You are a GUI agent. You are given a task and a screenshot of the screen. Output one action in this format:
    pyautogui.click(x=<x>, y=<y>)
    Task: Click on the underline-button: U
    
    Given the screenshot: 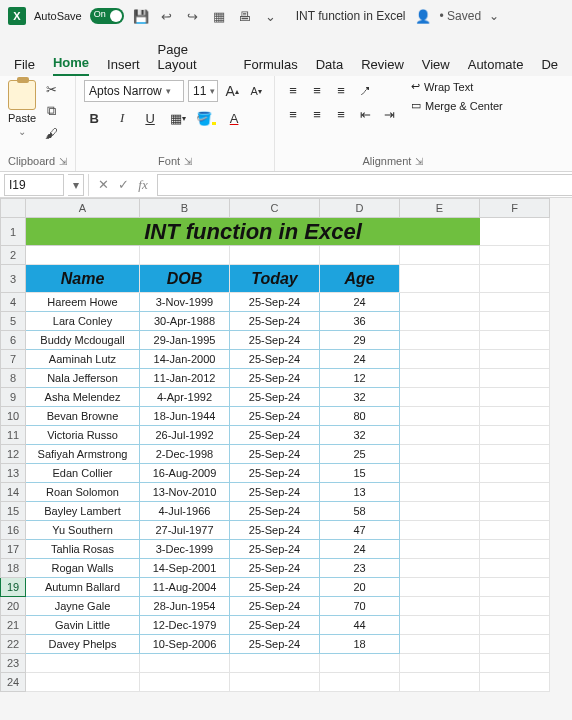 What is the action you would take?
    pyautogui.click(x=150, y=118)
    